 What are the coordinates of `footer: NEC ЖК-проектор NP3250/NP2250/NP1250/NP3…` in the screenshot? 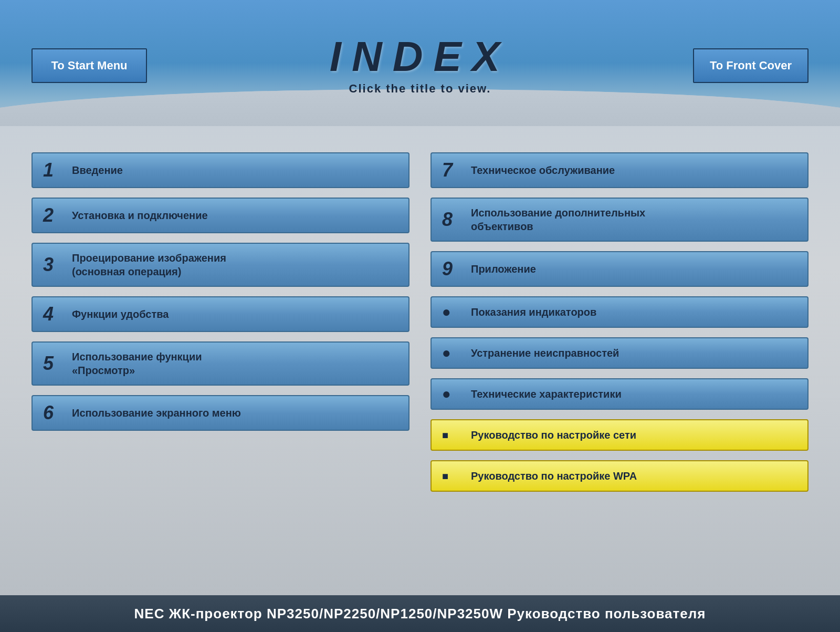 It's located at (420, 614).